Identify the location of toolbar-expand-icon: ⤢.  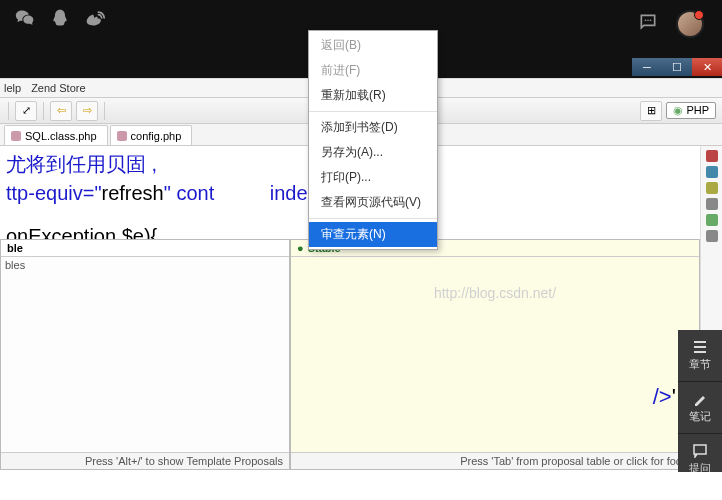
(26, 111).